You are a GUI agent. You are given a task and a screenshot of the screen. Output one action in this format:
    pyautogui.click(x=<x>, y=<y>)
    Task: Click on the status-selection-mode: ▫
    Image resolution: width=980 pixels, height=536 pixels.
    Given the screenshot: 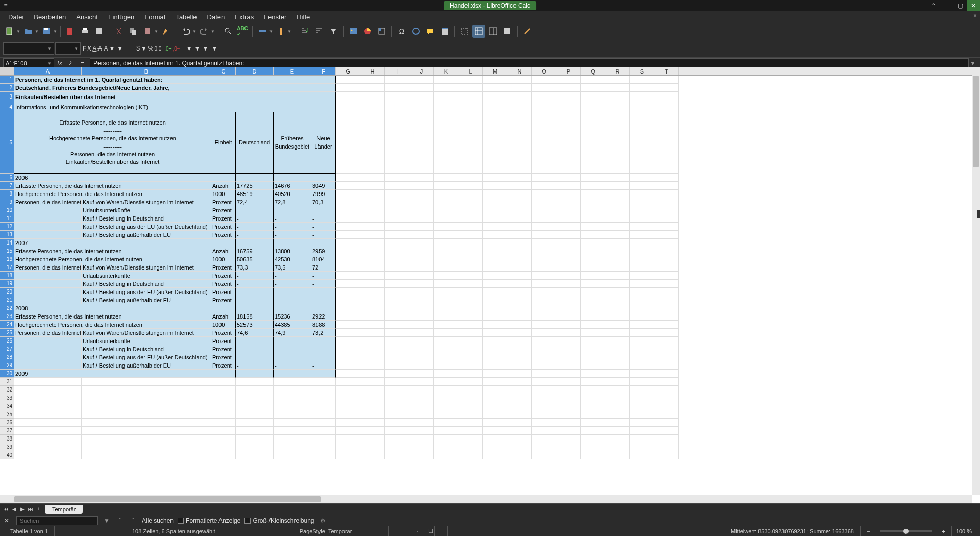 What is the action you would take?
    pyautogui.click(x=415, y=531)
    